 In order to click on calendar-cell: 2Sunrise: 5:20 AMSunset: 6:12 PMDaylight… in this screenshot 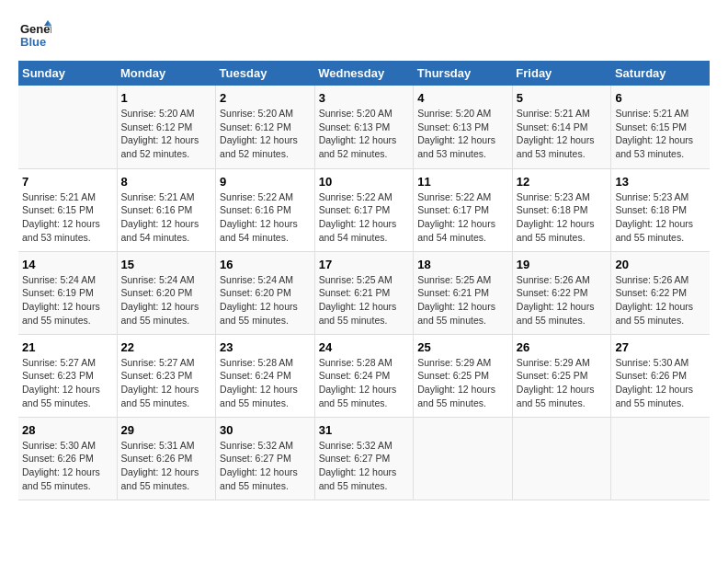, I will do `click(266, 127)`.